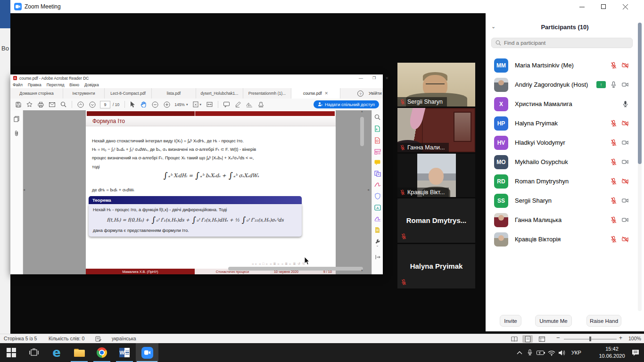 The image size is (644, 362). Describe the element at coordinates (582, 7) in the screenshot. I see `minimize-button` at that location.